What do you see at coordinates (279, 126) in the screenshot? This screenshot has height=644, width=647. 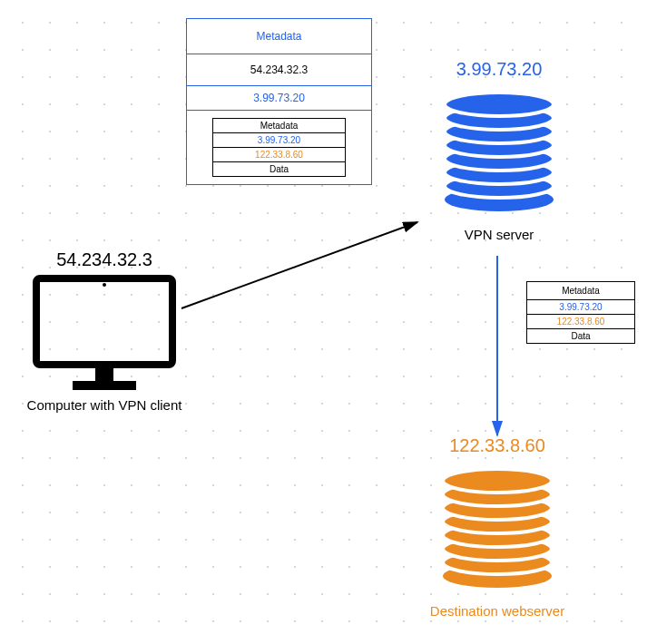 I see `inner-packet-metadata: Metadata` at bounding box center [279, 126].